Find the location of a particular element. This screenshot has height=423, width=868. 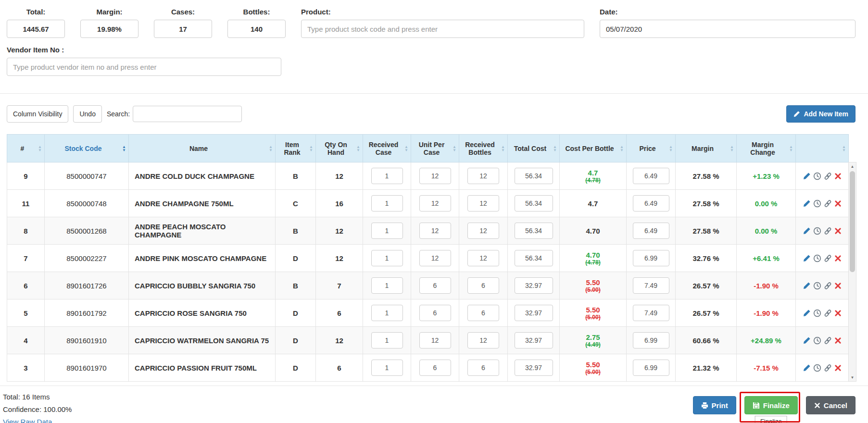

col-header-stock-code: Stock Code▲▼ is located at coordinates (87, 149).